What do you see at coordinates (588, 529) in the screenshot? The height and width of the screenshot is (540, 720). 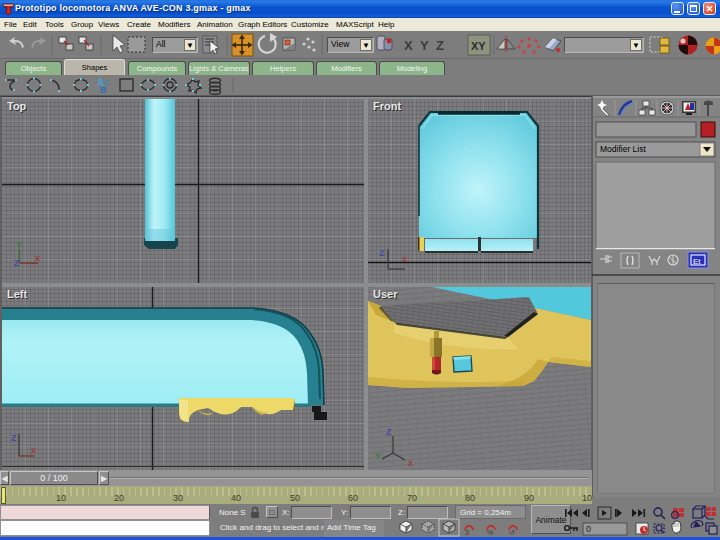 I see `svg-text: 0` at bounding box center [588, 529].